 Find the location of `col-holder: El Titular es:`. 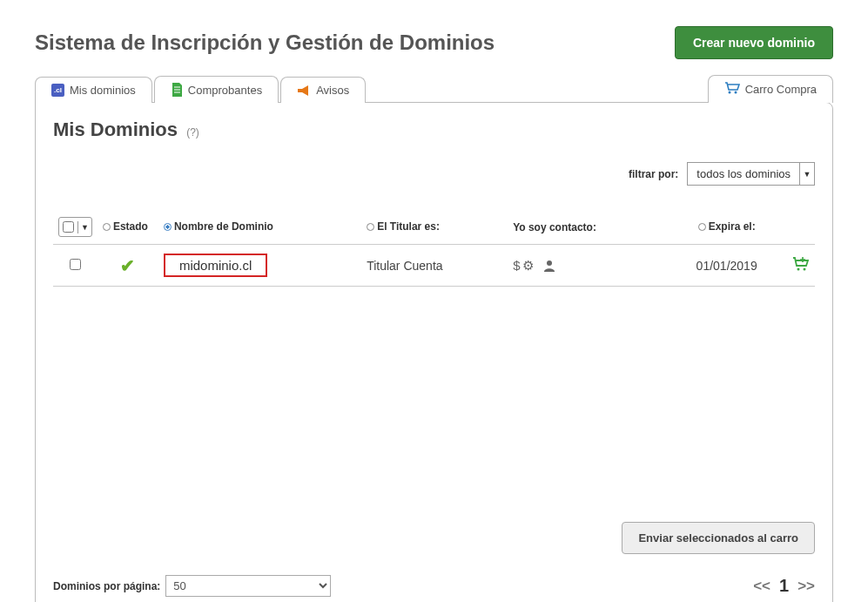

col-holder: El Titular es: is located at coordinates (403, 227).